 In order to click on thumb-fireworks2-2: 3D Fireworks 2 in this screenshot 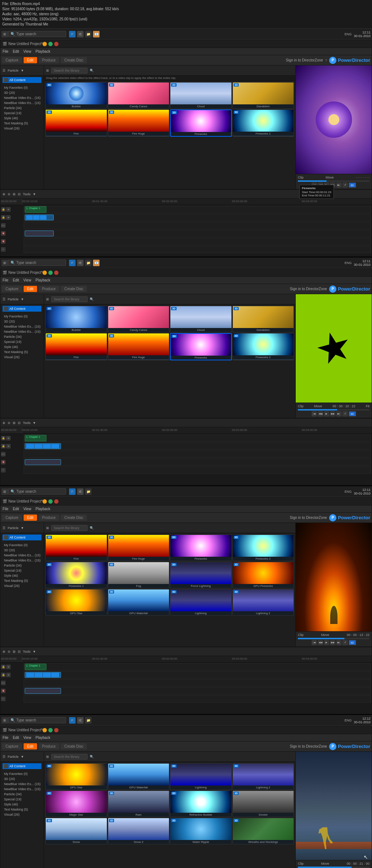, I will do `click(263, 347)`.